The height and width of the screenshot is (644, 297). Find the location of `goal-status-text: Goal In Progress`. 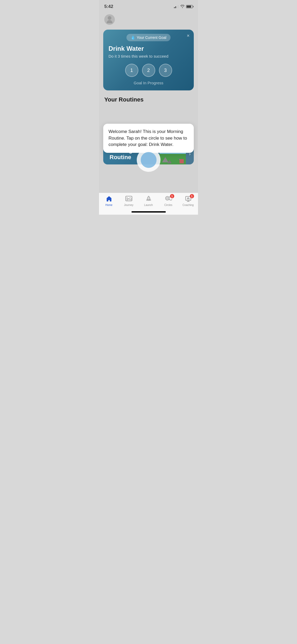

goal-status-text: Goal In Progress is located at coordinates (148, 83).